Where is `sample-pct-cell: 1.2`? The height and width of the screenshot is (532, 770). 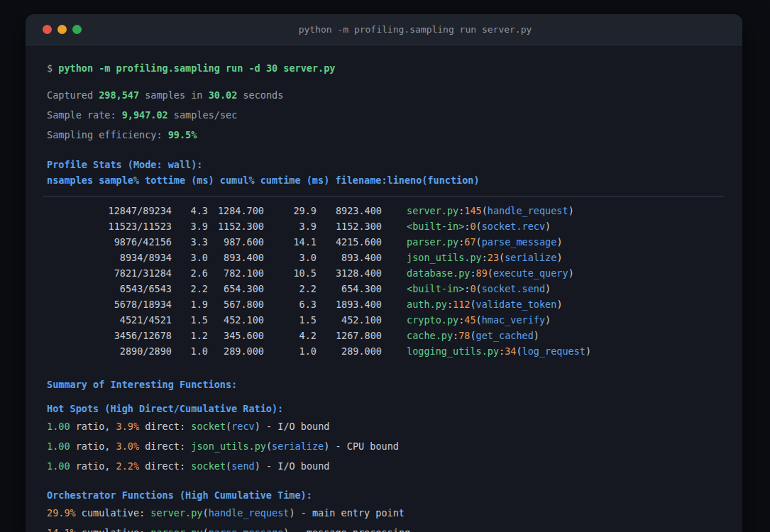
sample-pct-cell: 1.2 is located at coordinates (190, 336).